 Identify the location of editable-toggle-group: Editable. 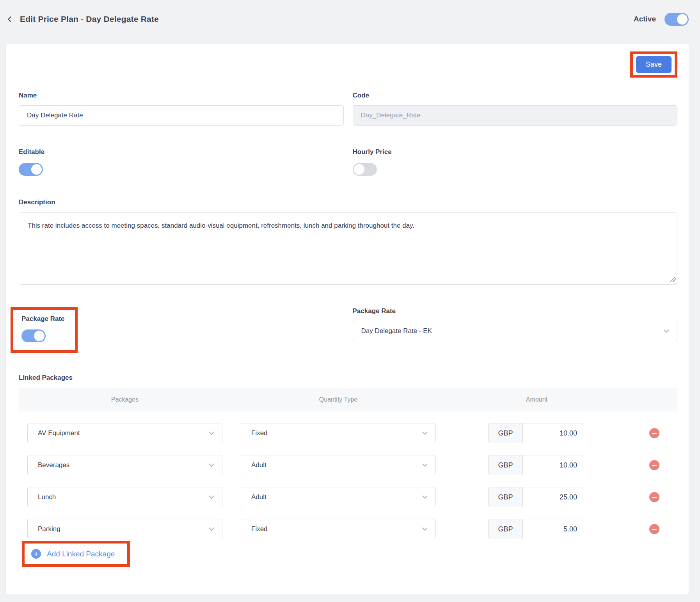
(181, 162).